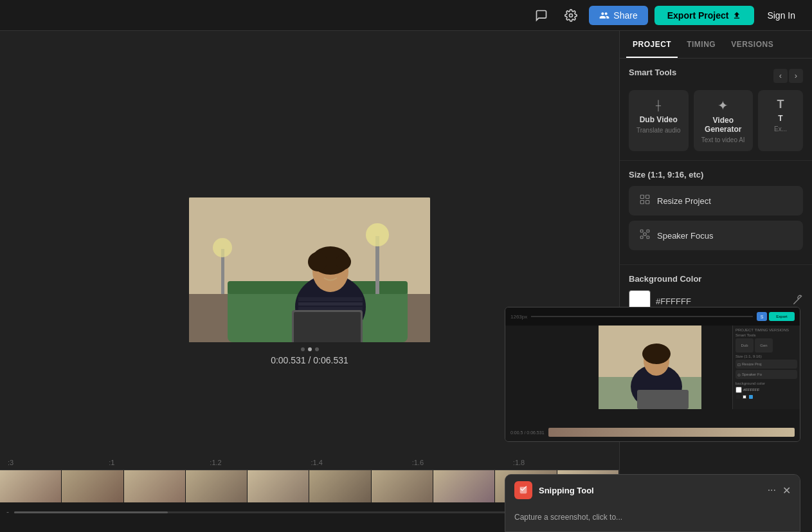  What do you see at coordinates (766, 397) in the screenshot?
I see `ss-swatches-mini` at bounding box center [766, 397].